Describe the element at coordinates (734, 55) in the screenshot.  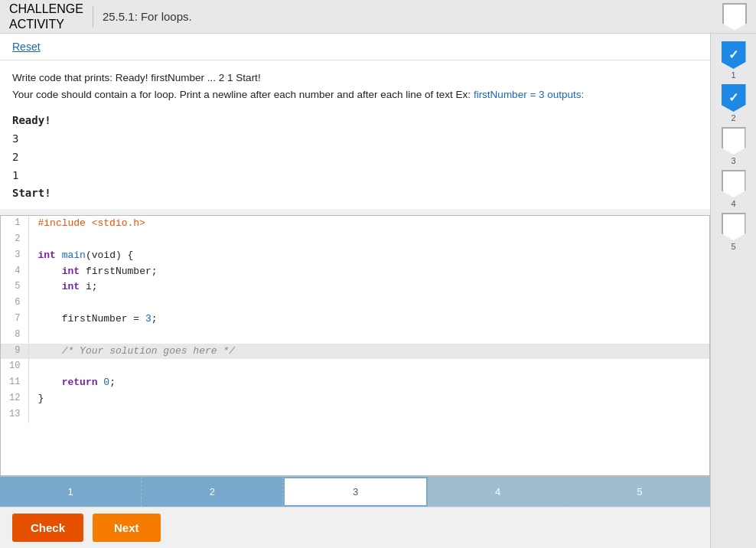
I see `badge-1: ✓` at that location.